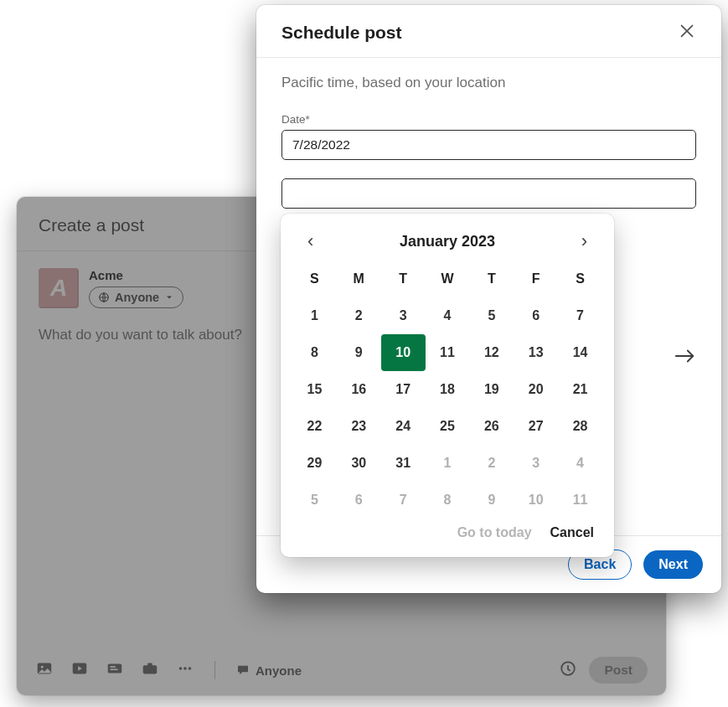 Image resolution: width=728 pixels, height=707 pixels. I want to click on next-button: Next, so click(674, 565).